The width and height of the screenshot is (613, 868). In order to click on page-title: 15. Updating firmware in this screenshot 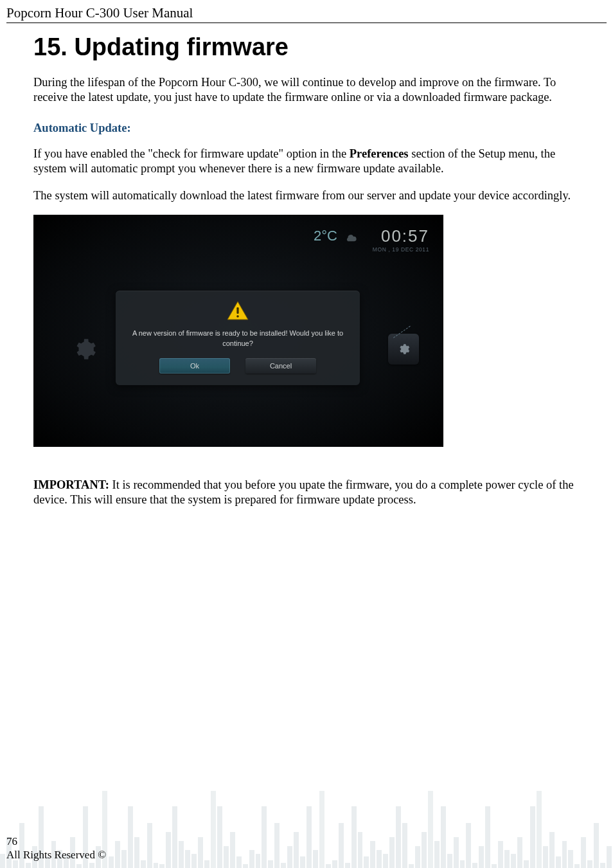, I will do `click(306, 48)`.